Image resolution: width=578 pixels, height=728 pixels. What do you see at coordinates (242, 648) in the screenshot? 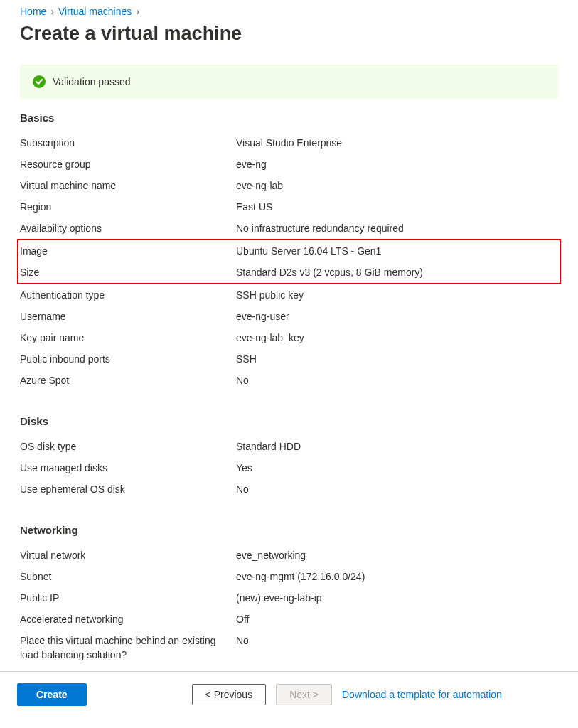
I see `value-load-balancing: No` at bounding box center [242, 648].